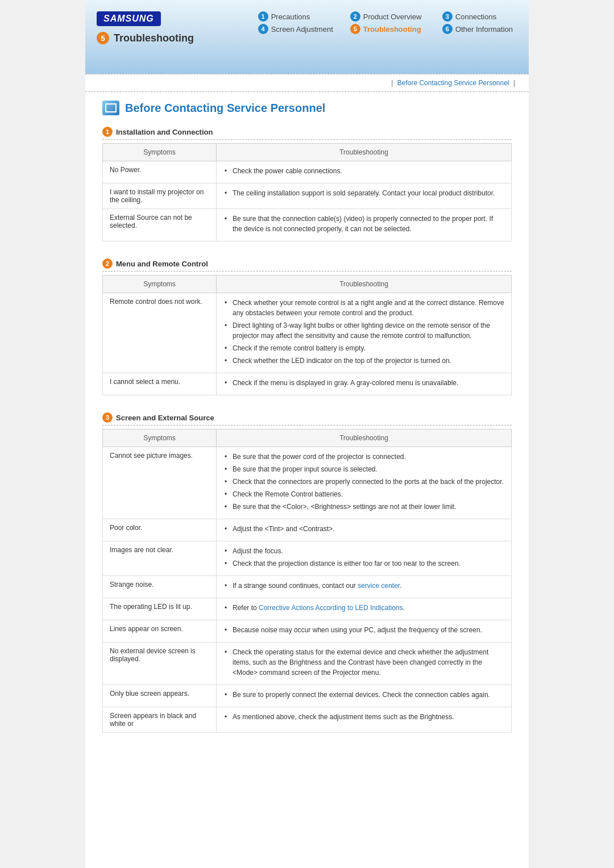 This screenshot has width=614, height=868. I want to click on col-symptoms-1: Symptoms, so click(160, 152).